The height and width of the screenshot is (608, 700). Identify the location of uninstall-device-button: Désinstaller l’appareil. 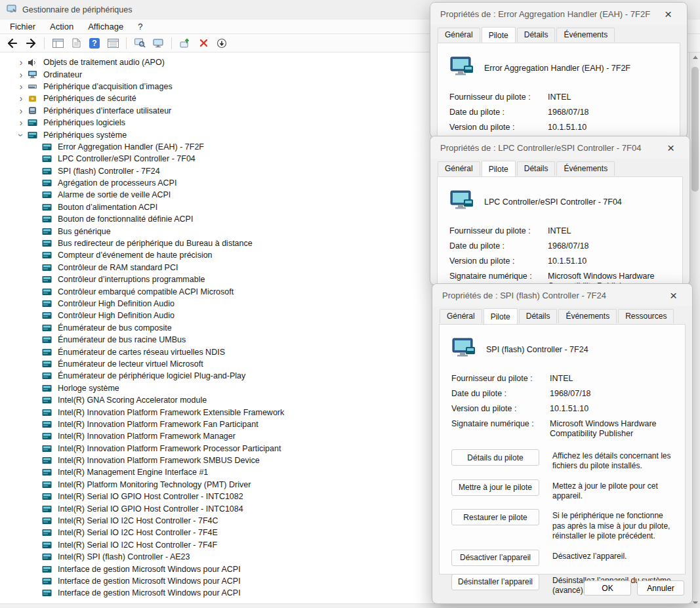
(495, 582).